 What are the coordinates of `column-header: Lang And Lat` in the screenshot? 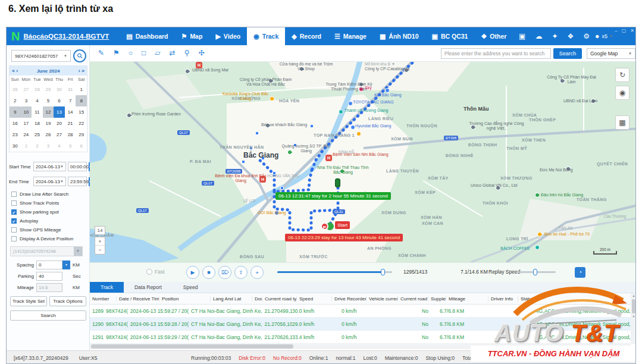 It's located at (231, 299).